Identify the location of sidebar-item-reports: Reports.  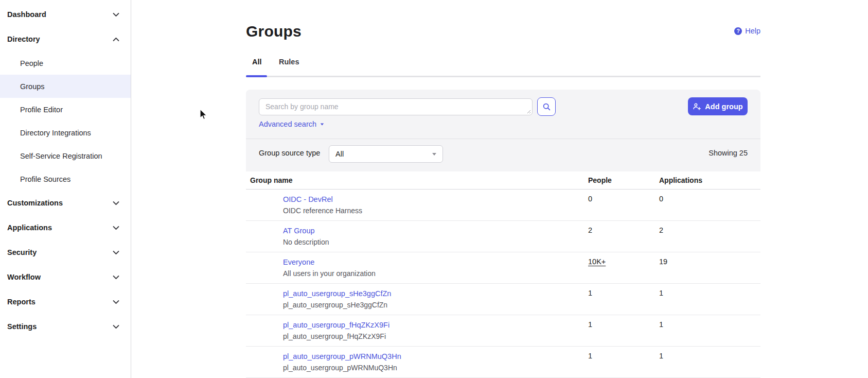
(65, 302).